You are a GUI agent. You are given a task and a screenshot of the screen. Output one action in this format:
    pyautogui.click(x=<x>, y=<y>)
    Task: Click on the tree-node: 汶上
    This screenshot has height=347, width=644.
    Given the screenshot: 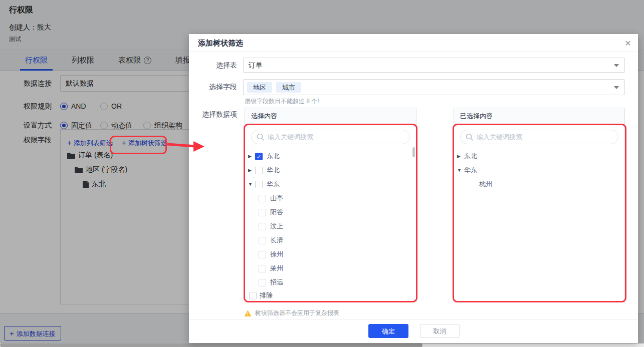 What is the action you would take?
    pyautogui.click(x=331, y=226)
    